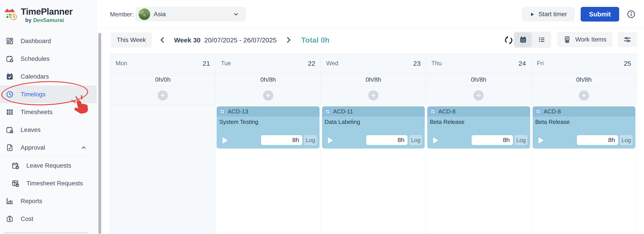 This screenshot has width=644, height=234. What do you see at coordinates (10, 77) in the screenshot?
I see `calendars-icon` at bounding box center [10, 77].